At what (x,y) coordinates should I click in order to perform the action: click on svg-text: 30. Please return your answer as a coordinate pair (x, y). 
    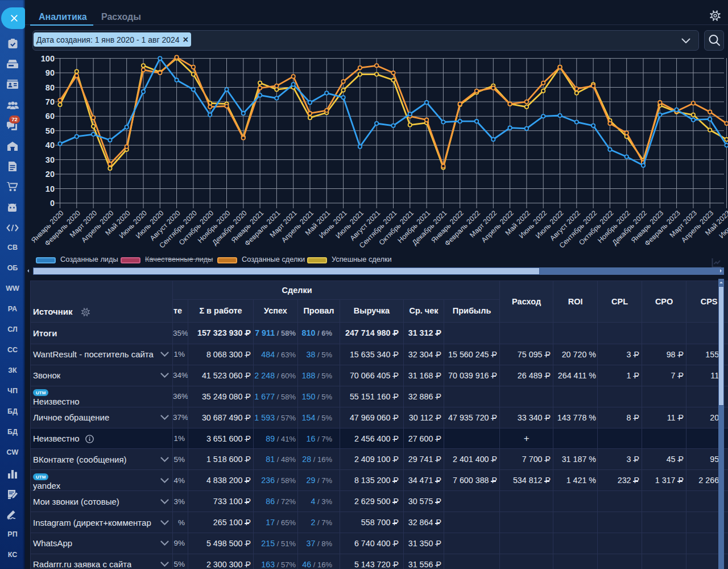
    Looking at the image, I should click on (50, 160).